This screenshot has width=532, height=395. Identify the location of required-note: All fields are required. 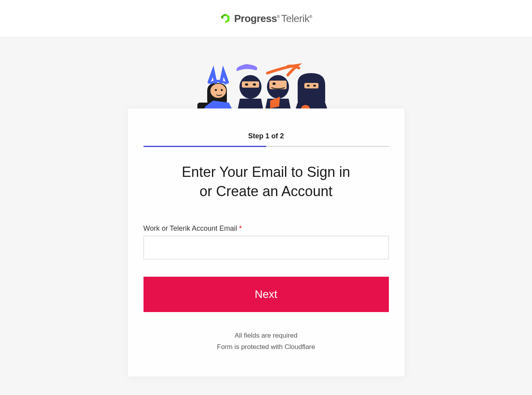
(266, 336).